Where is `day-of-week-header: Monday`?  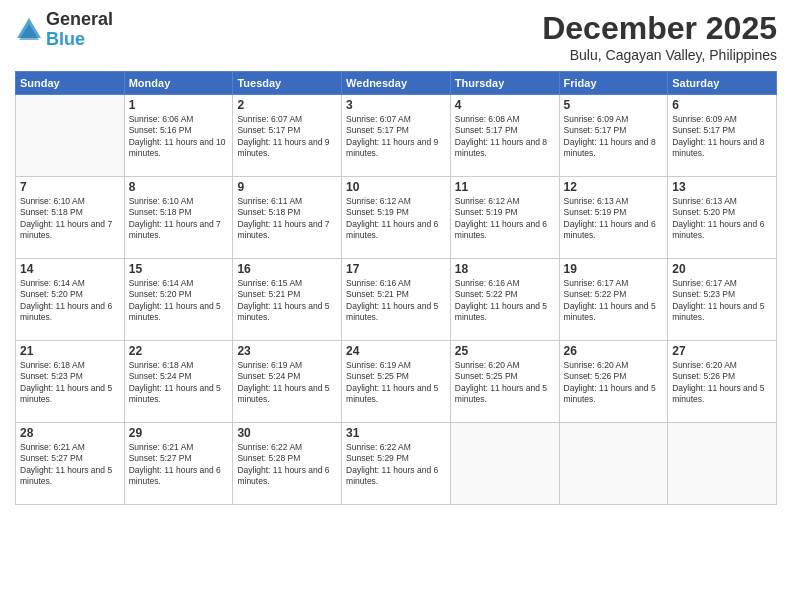 day-of-week-header: Monday is located at coordinates (178, 84).